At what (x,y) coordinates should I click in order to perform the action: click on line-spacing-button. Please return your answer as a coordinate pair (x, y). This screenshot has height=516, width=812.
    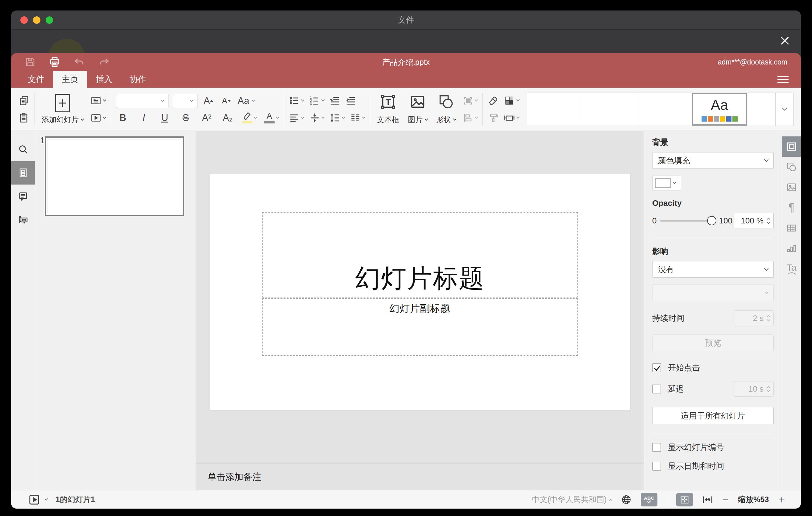
    Looking at the image, I should click on (337, 118).